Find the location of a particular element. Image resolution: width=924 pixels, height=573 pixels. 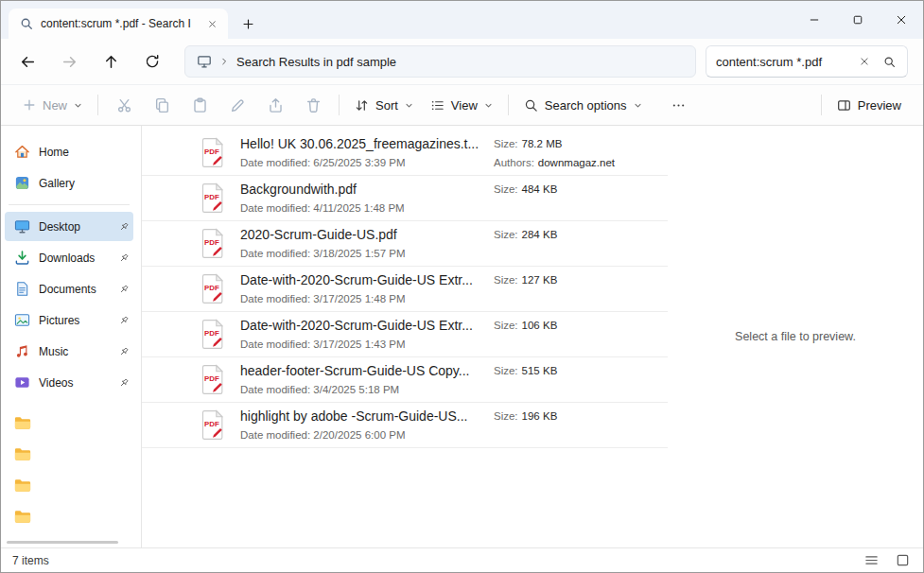

rename-button is located at coordinates (237, 105).